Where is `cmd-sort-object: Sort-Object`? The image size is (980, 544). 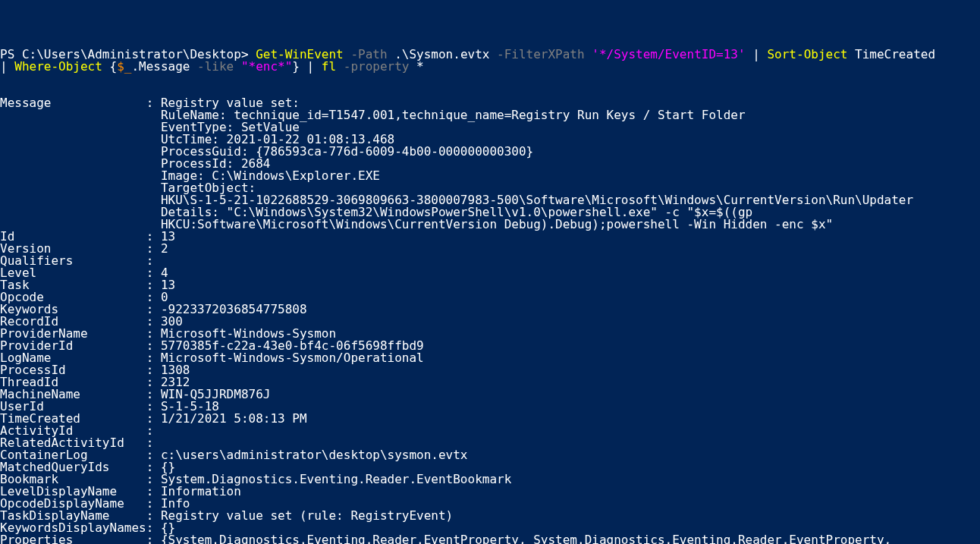
cmd-sort-object: Sort-Object is located at coordinates (807, 55).